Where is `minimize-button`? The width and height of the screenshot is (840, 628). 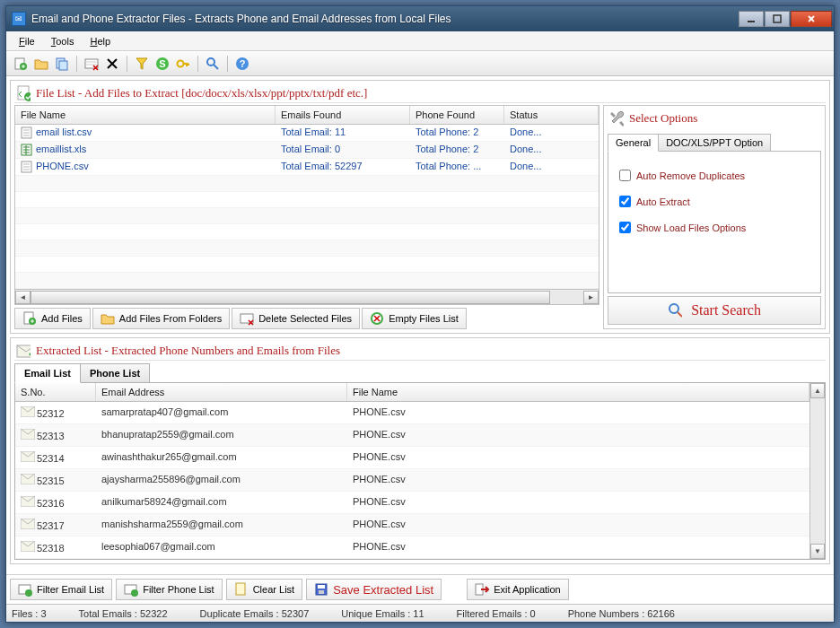
minimize-button is located at coordinates (751, 19).